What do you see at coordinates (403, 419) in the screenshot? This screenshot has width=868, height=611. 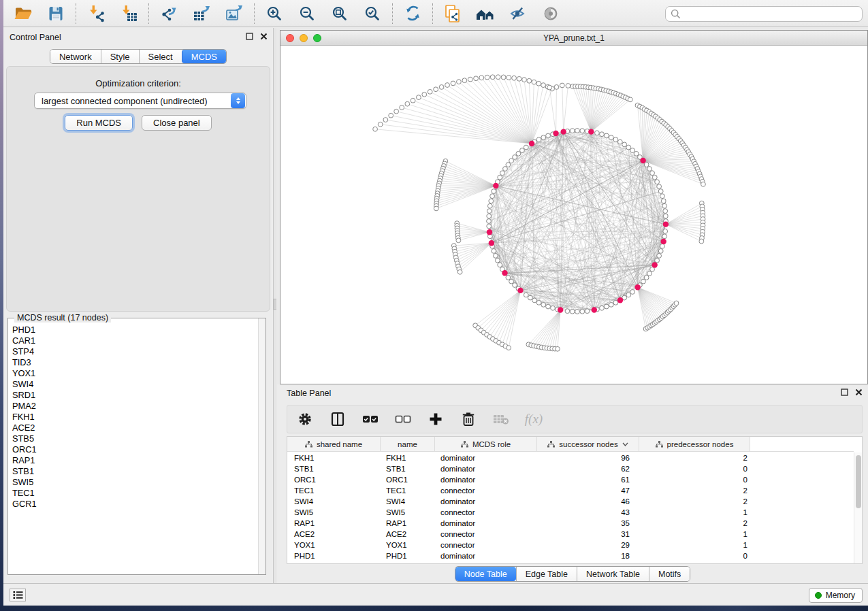 I see `deselect-all-icon` at bounding box center [403, 419].